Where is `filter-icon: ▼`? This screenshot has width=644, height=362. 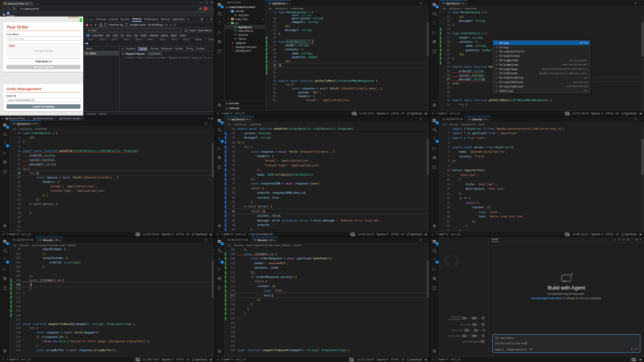
filter-icon: ▼ is located at coordinates (95, 25).